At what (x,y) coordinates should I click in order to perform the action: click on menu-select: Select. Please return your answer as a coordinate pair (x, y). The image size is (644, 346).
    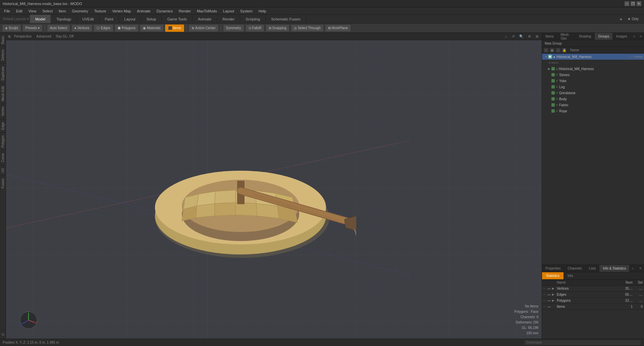
    Looking at the image, I should click on (48, 11).